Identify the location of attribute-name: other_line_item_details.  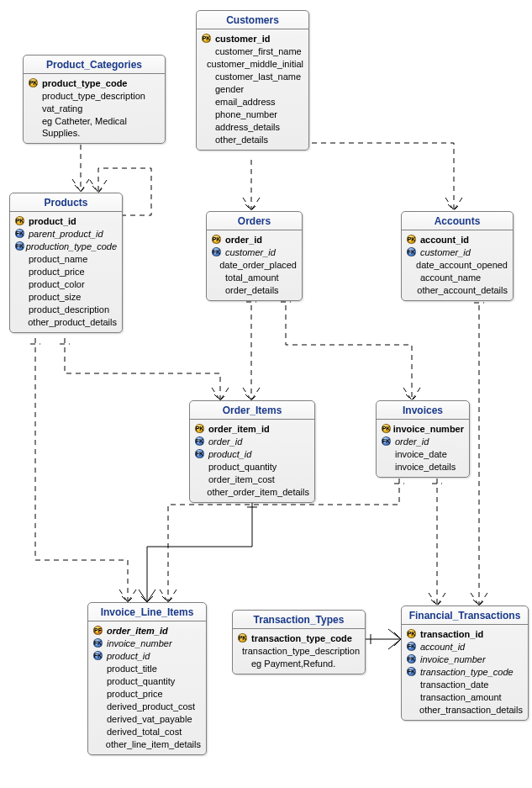
(153, 744).